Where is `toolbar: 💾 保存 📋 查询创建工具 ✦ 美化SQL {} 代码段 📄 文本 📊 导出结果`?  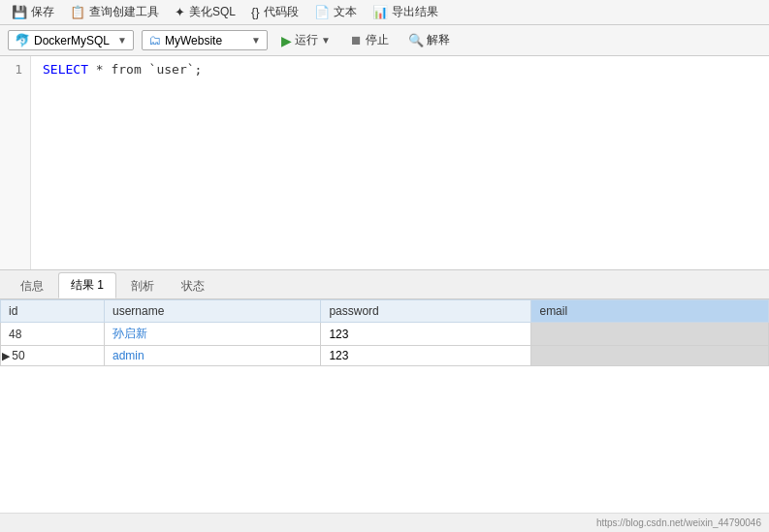
toolbar: 💾 保存 📋 查询创建工具 ✦ 美化SQL {} 代码段 📄 文本 📊 导出结果 is located at coordinates (384, 13).